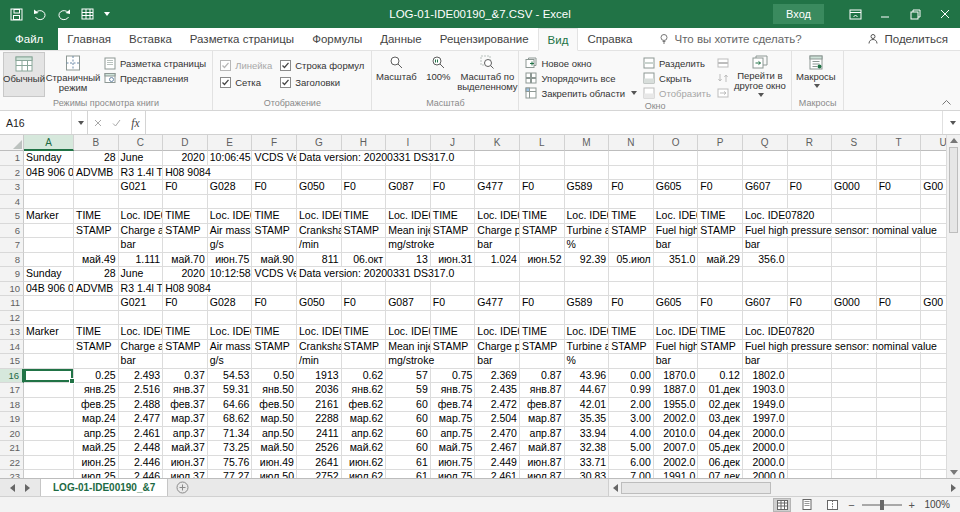 This screenshot has height=512, width=960. I want to click on cell-S7, so click(854, 246).